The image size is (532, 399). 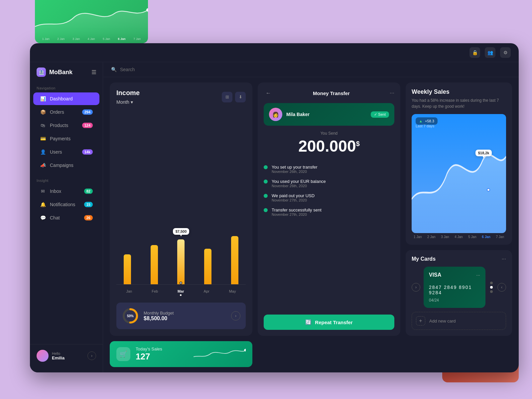 I want to click on chart-x-label: 4 Jan, so click(x=91, y=39).